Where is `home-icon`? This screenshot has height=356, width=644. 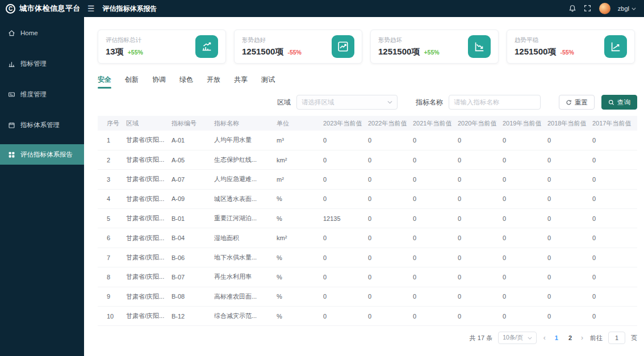 home-icon is located at coordinates (11, 33).